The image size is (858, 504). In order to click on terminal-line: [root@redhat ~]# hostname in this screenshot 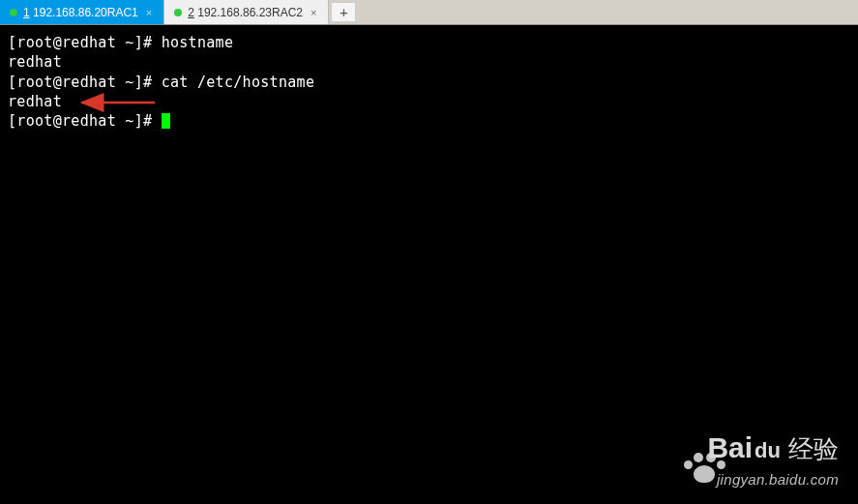, I will do `click(429, 43)`.